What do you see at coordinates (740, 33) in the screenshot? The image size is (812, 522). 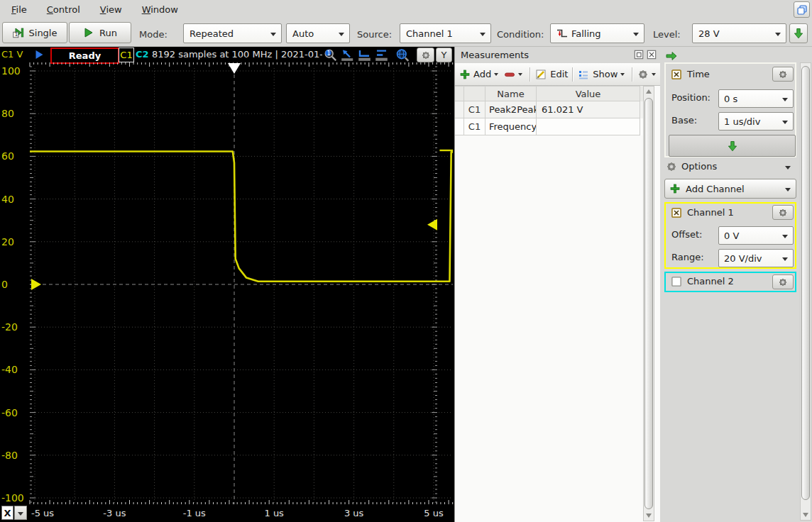 I see `level-select: 28 V` at bounding box center [740, 33].